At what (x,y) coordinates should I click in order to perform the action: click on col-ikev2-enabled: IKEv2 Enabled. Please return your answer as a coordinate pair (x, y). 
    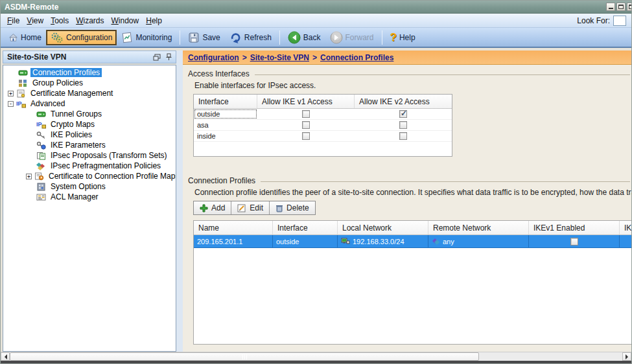
    Looking at the image, I should click on (626, 228).